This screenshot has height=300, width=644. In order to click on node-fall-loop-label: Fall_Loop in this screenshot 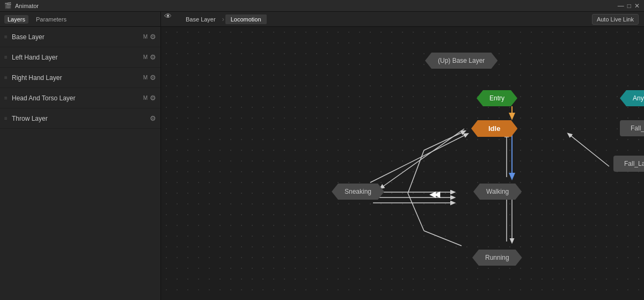, I will do `click(632, 128)`.